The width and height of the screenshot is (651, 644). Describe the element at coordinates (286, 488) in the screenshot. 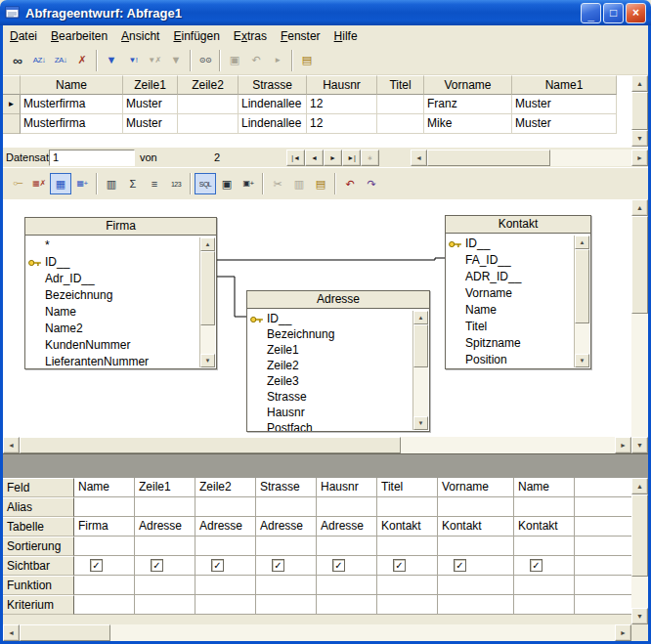

I see `cell: Strasse` at that location.